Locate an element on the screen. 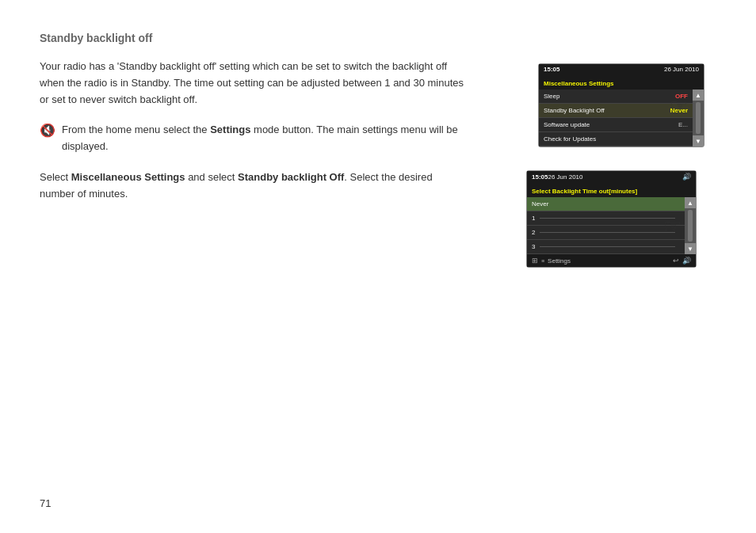 The height and width of the screenshot is (533, 756). scroll-down-btn: ▼ is located at coordinates (698, 141).